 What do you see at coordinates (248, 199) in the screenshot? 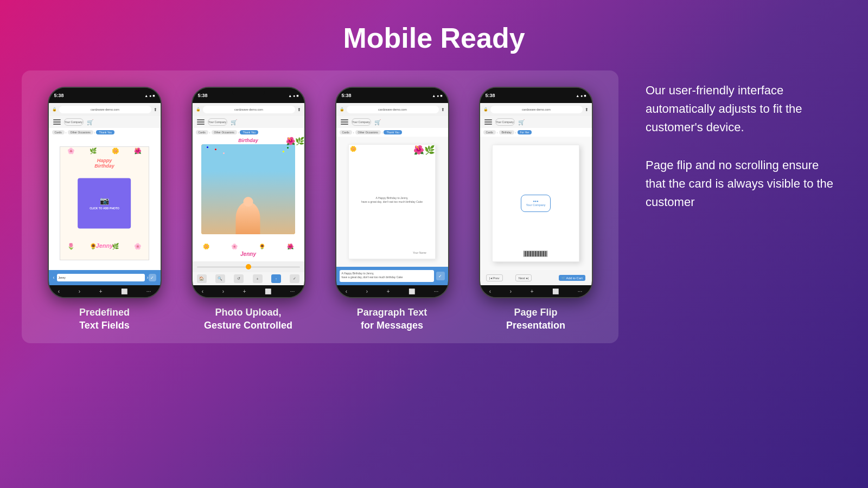
I see `phone2-birthday-card: 🌺🌿 Birthday` at bounding box center [248, 199].